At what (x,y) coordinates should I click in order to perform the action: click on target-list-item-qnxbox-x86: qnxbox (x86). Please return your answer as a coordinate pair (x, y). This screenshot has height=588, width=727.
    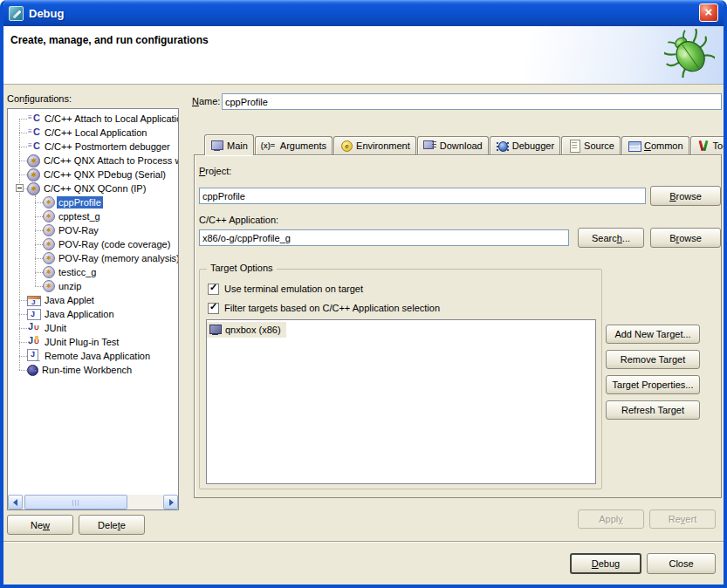
    Looking at the image, I should click on (246, 330).